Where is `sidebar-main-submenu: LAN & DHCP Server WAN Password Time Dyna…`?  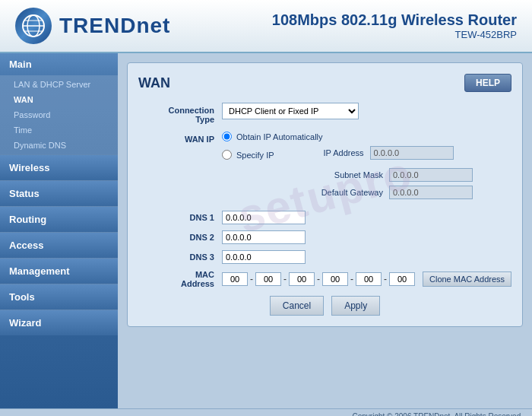 sidebar-main-submenu: LAN & DHCP Server WAN Password Time Dyna… is located at coordinates (59, 115).